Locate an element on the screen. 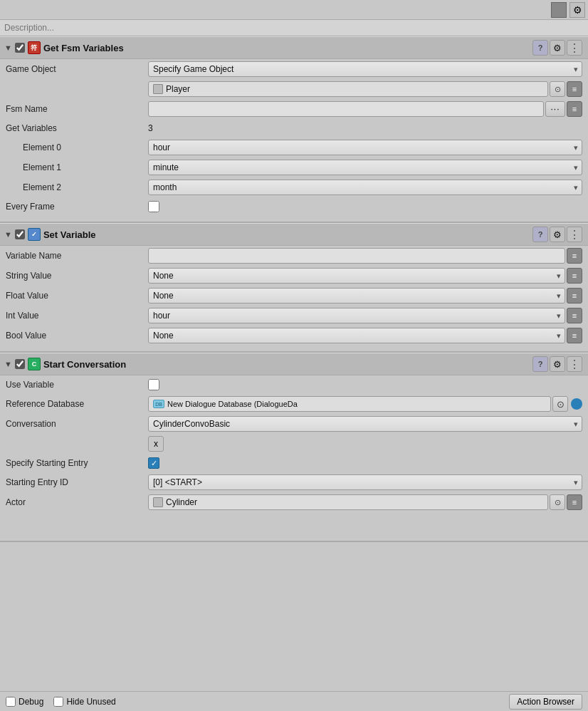  bool-value-value: None ≡ is located at coordinates (365, 336).